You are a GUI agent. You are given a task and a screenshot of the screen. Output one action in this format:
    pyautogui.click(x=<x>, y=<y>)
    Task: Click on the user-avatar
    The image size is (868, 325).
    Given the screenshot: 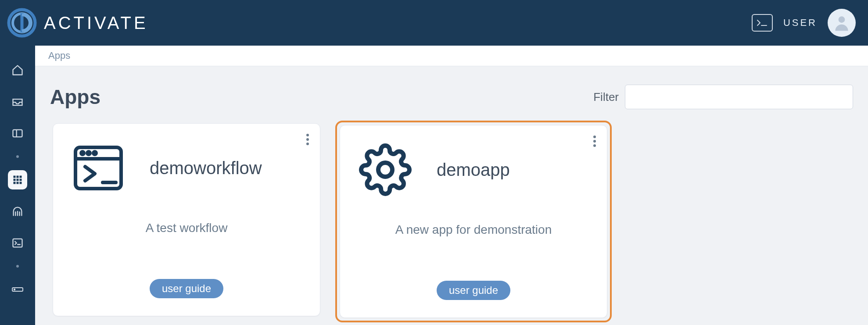 What is the action you would take?
    pyautogui.click(x=842, y=23)
    